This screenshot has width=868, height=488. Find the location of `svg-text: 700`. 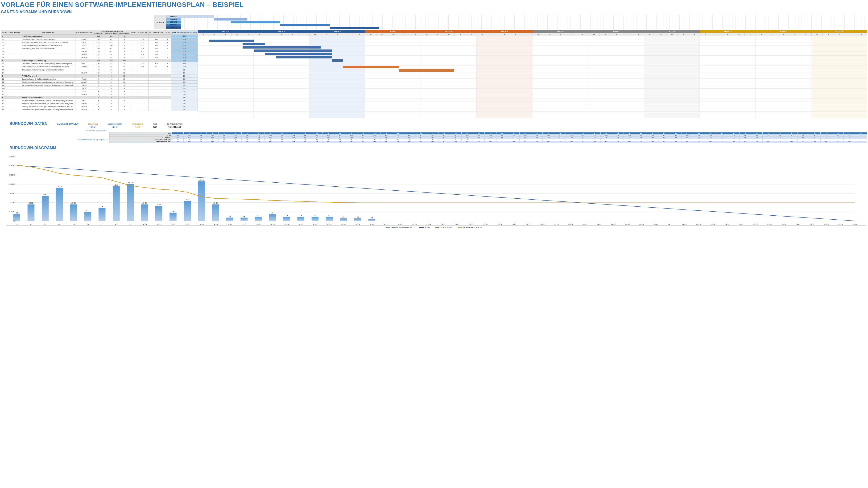

svg-text: 700 is located at coordinates (12, 157).